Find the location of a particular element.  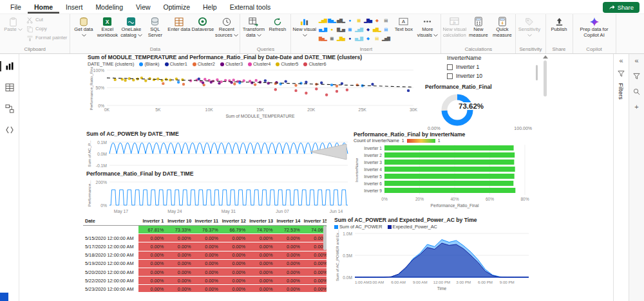

slicer-visual: InverterName Inverter 1Inverter 10 is located at coordinates (493, 69).